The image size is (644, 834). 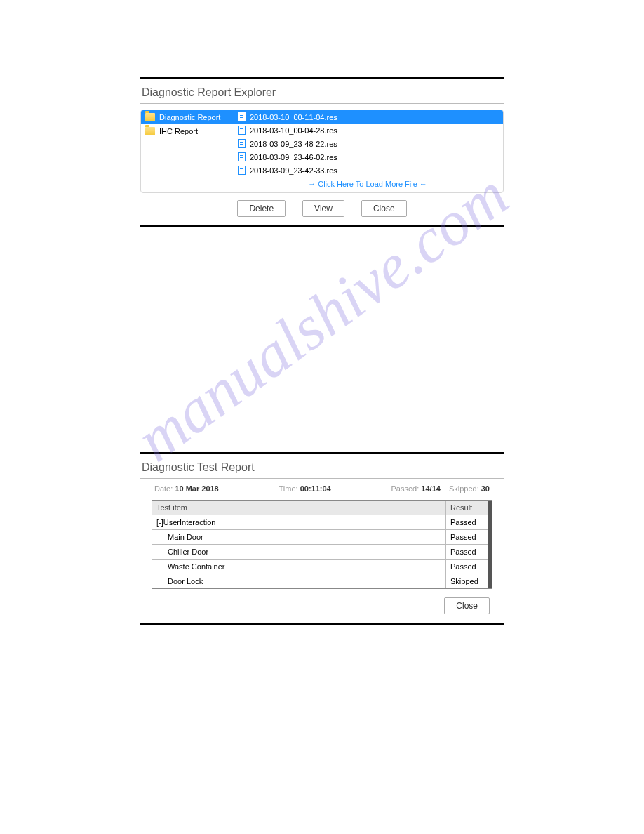 What do you see at coordinates (320, 567) in the screenshot?
I see `table-row: Waste Container Passed` at bounding box center [320, 567].